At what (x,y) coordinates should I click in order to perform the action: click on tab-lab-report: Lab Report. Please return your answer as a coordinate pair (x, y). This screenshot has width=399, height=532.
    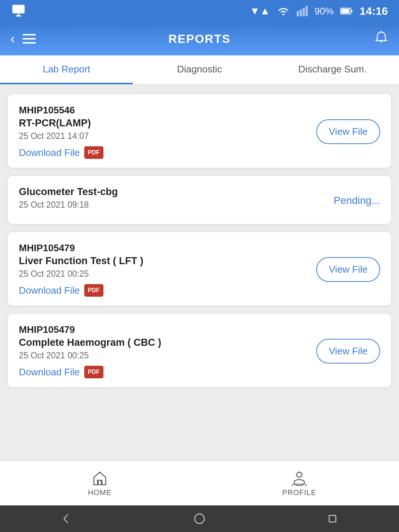
    Looking at the image, I should click on (66, 70).